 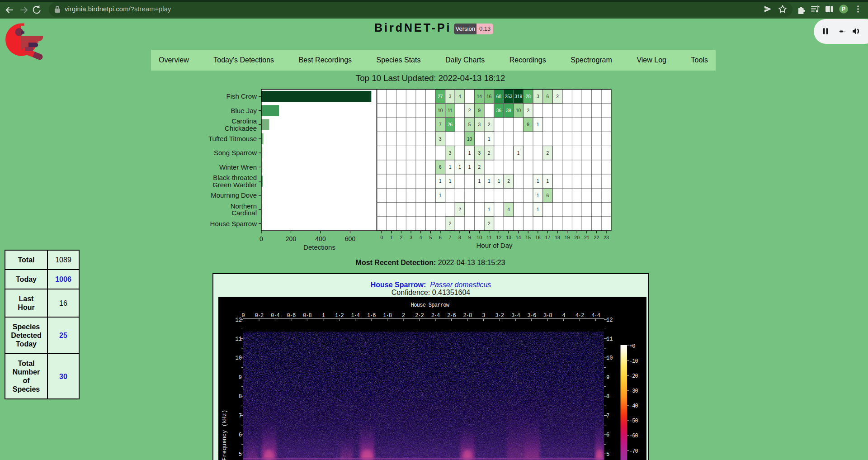 I want to click on svg-text: Blue Jay, so click(x=244, y=110).